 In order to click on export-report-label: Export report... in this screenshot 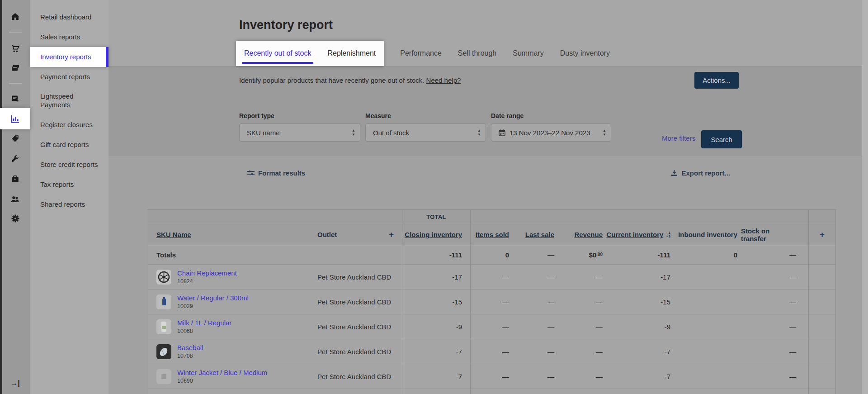, I will do `click(706, 173)`.